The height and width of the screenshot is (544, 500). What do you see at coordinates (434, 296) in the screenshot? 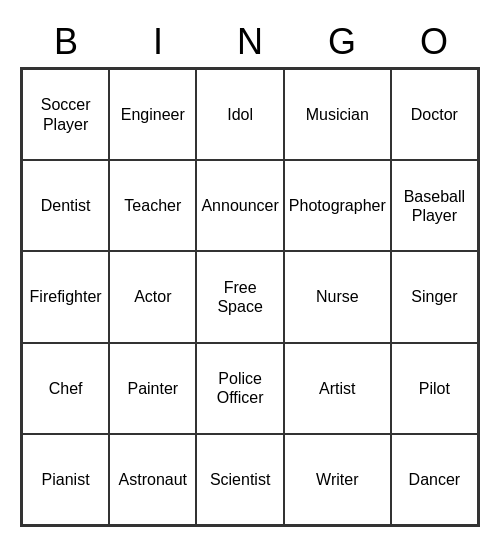
I see `bingo-cell-r2-c4: Singer` at bounding box center [434, 296].